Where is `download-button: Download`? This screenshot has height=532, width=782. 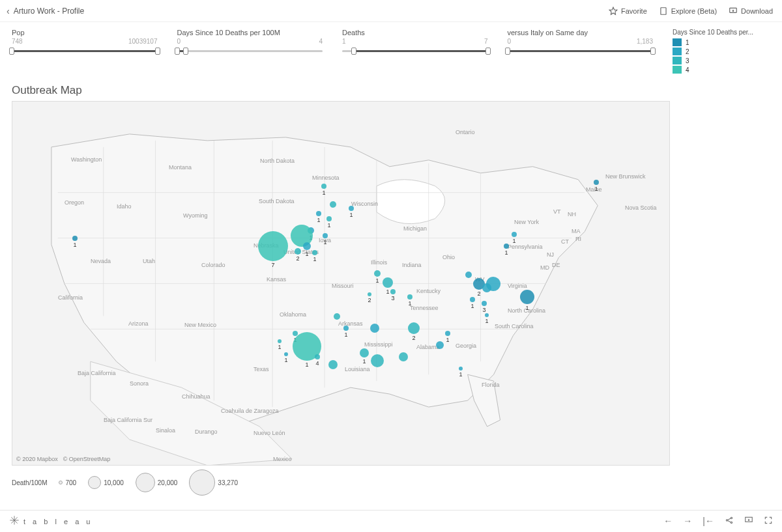
download-button: Download is located at coordinates (751, 11).